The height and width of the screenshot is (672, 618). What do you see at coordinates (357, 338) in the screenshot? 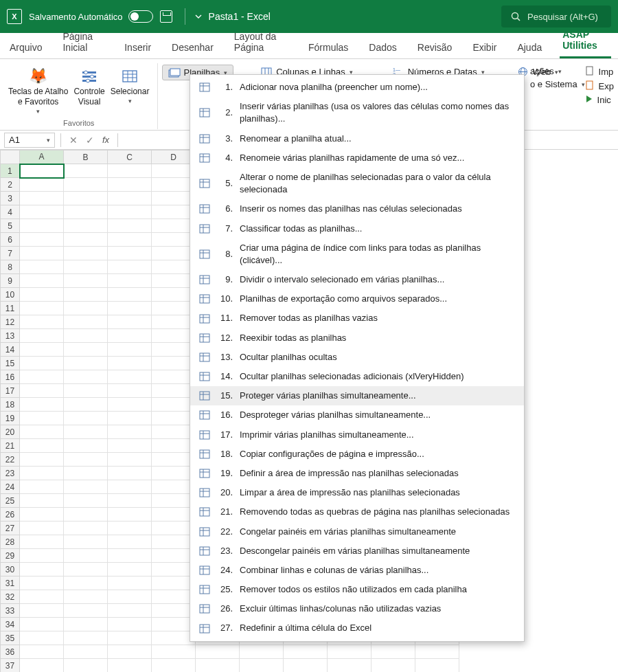
I see `menu-item-12: 12.Reexibir todas as planilhas` at bounding box center [357, 338].